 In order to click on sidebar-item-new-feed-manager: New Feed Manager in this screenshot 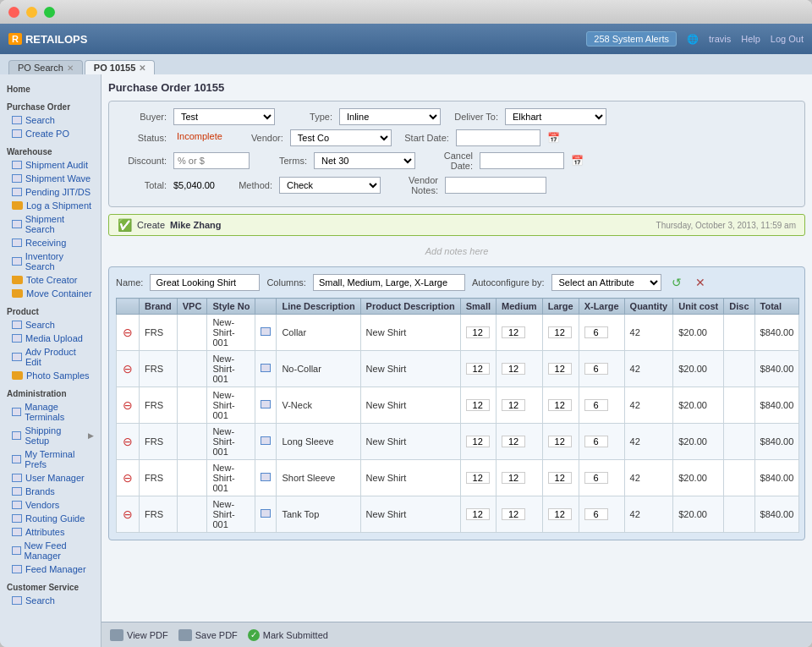, I will do `click(51, 551)`.